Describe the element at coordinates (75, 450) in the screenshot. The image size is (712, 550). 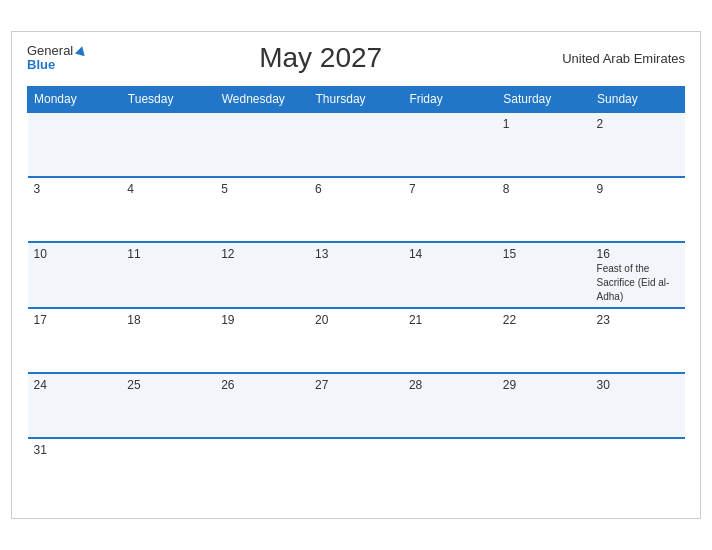
I see `day-number: 31` at that location.